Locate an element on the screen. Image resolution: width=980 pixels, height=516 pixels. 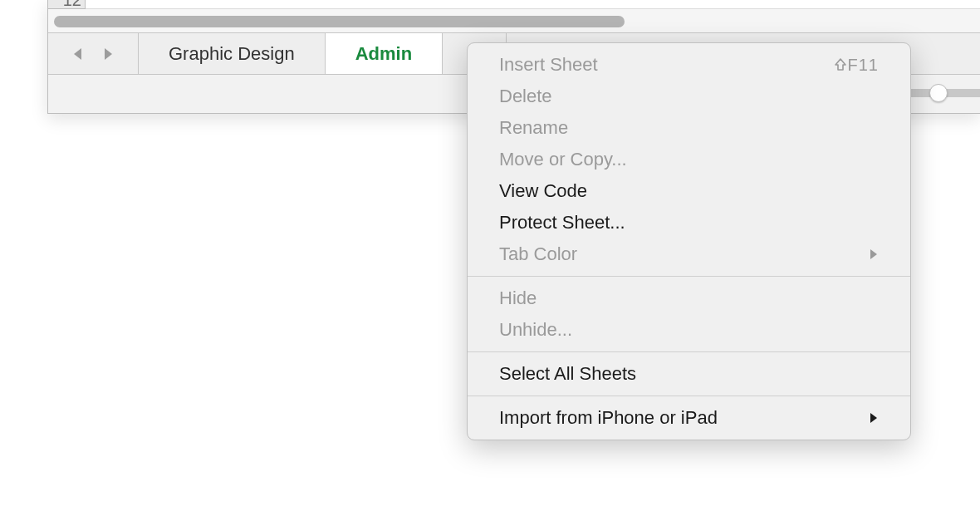
menu-import-from-iphone: Import from iPhone or iPad is located at coordinates (689, 418).